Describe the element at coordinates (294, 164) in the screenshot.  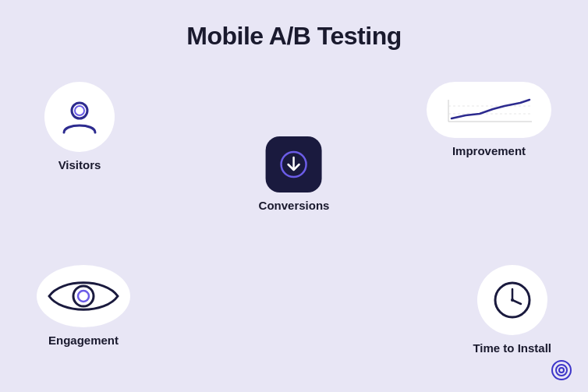
I see `download-icon` at that location.